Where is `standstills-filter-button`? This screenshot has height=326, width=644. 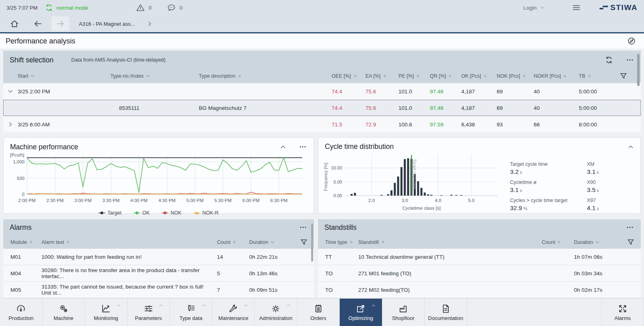 standstills-filter-button is located at coordinates (632, 242).